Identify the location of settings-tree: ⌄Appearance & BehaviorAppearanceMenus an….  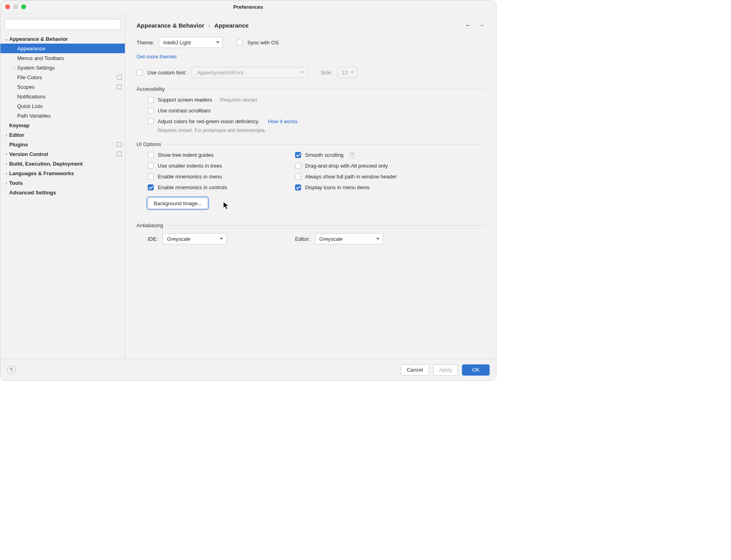
(62, 196).